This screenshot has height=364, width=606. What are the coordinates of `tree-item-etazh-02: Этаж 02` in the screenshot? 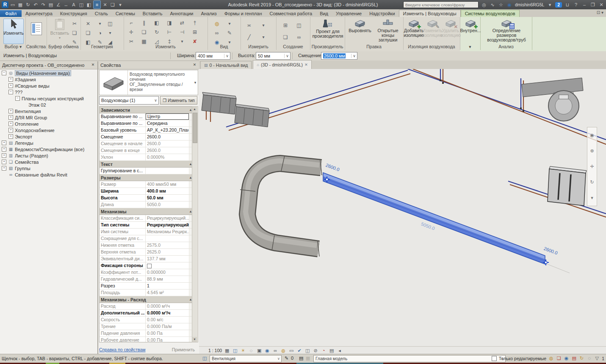 It's located at (49, 105).